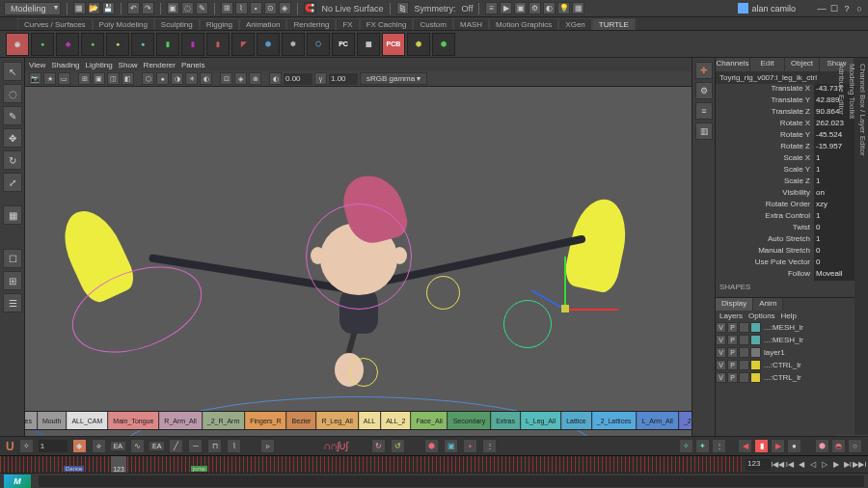 The width and height of the screenshot is (868, 488). Describe the element at coordinates (862, 247) in the screenshot. I see `side-tab: Channel Box / Layer Editor` at that location.